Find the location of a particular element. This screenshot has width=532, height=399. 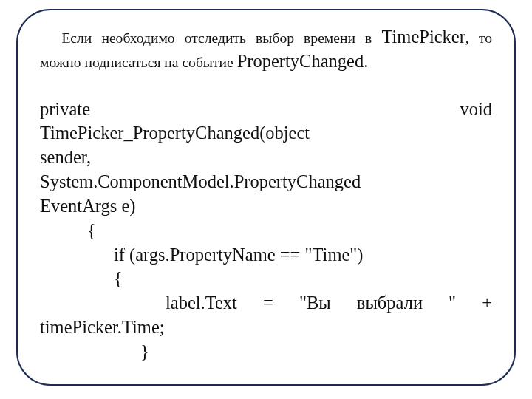

intro-paragraph: Если необходимо отследить выбор времени … is located at coordinates (266, 50).